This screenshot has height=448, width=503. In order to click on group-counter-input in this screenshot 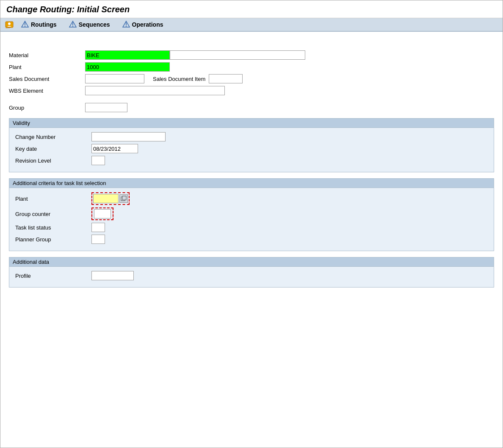, I will do `click(102, 214)`.